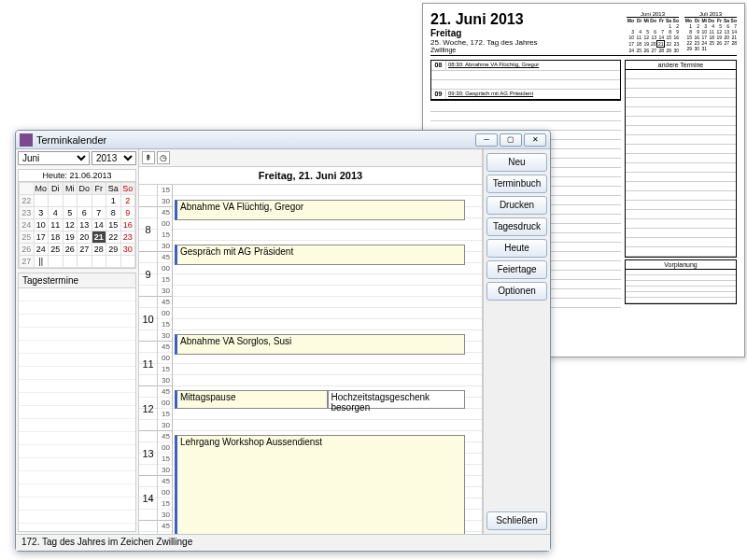  I want to click on calendar-day: 17, so click(41, 237).